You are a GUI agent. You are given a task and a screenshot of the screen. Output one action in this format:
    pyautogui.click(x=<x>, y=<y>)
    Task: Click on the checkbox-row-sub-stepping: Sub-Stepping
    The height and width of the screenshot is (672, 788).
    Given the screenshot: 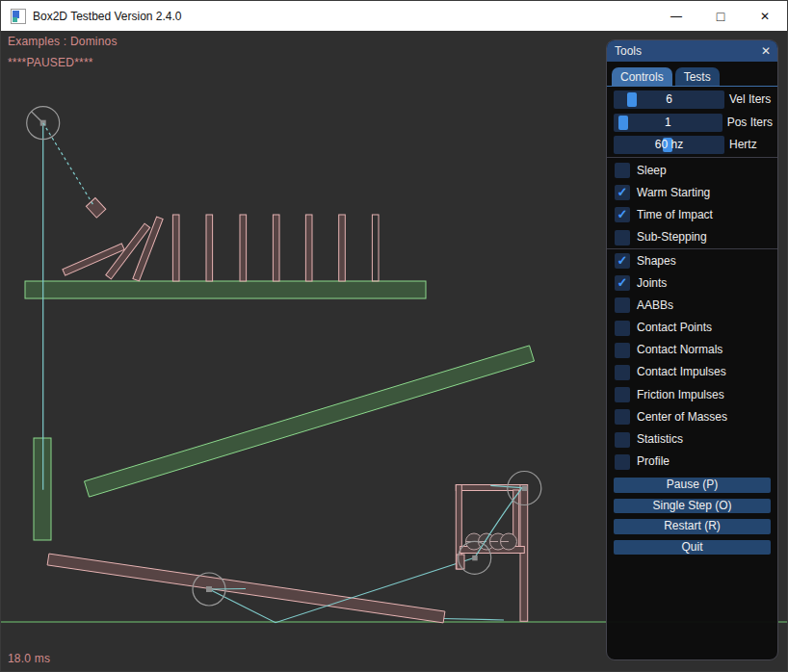 What is the action you would take?
    pyautogui.click(x=694, y=237)
    